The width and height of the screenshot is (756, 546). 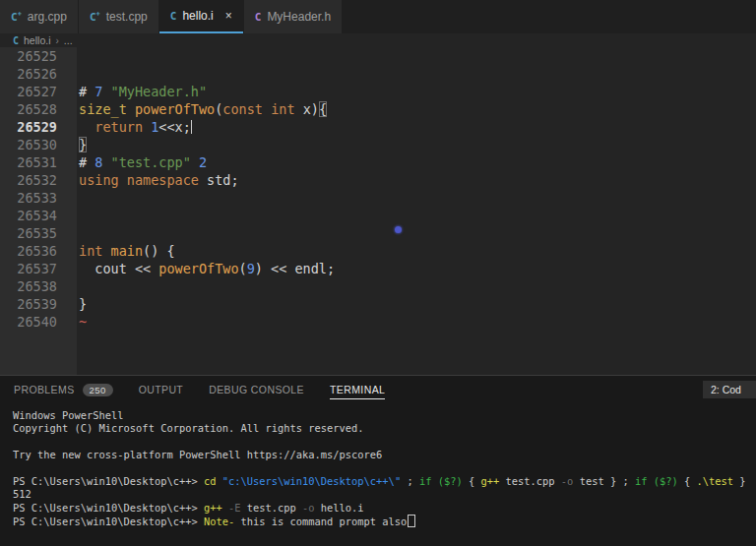 I want to click on chevron-right-icon: ›, so click(x=57, y=41).